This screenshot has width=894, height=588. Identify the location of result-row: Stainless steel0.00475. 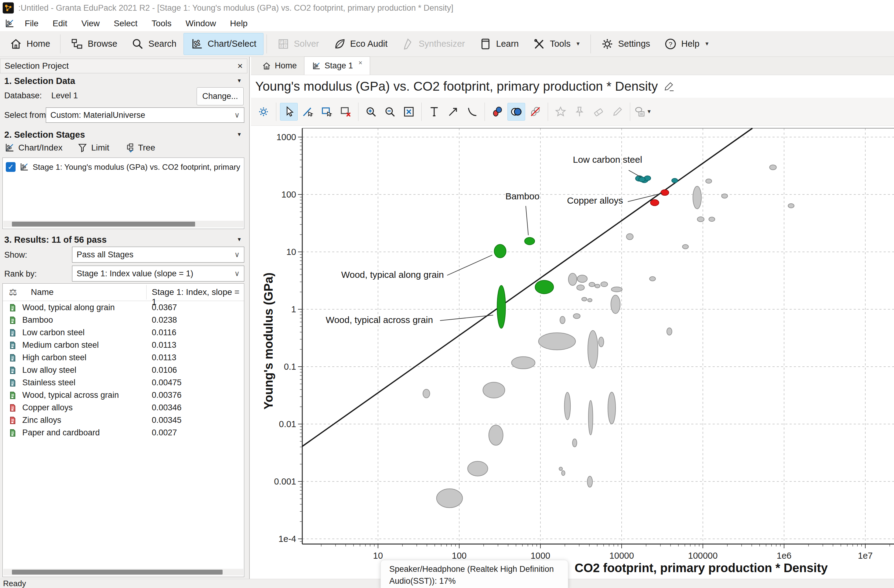
(123, 383).